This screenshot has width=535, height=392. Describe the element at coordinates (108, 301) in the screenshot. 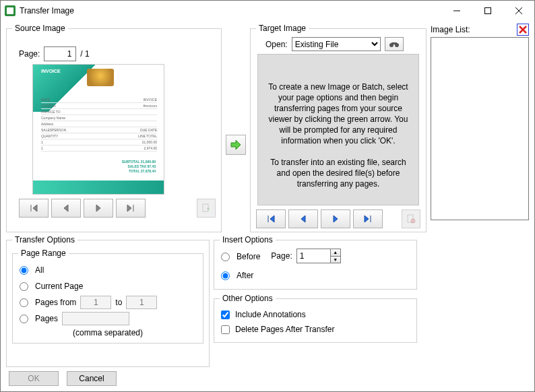

I see `transfer-options-group: Transfer Options Page Range All Current …` at that location.